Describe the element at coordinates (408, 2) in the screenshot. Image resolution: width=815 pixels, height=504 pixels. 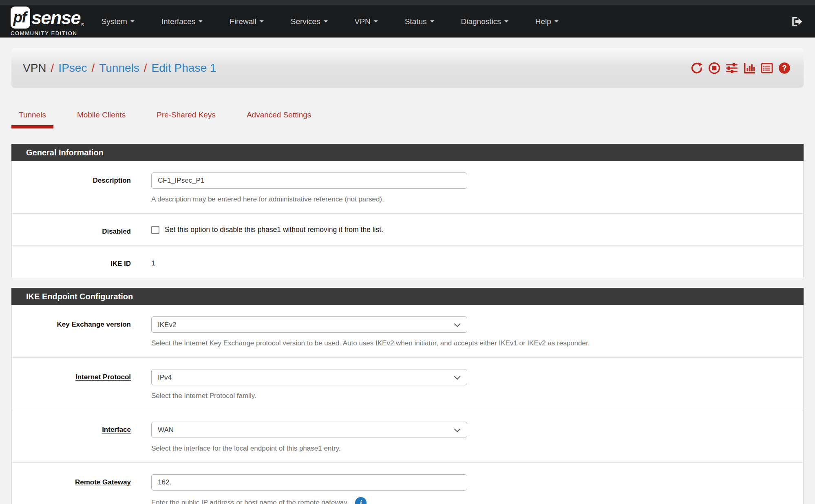
I see `window-top-strip` at that location.